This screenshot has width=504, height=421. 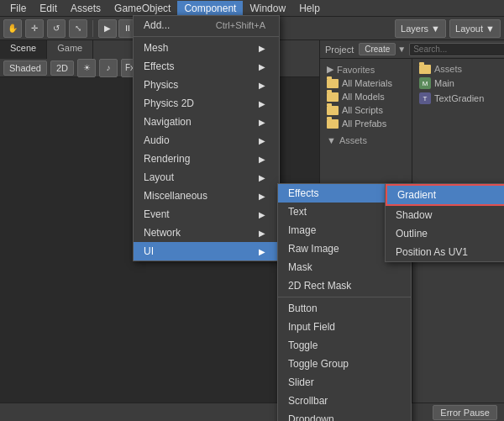 What do you see at coordinates (156, 140) in the screenshot?
I see `menu-audio-label: Audio` at bounding box center [156, 140].